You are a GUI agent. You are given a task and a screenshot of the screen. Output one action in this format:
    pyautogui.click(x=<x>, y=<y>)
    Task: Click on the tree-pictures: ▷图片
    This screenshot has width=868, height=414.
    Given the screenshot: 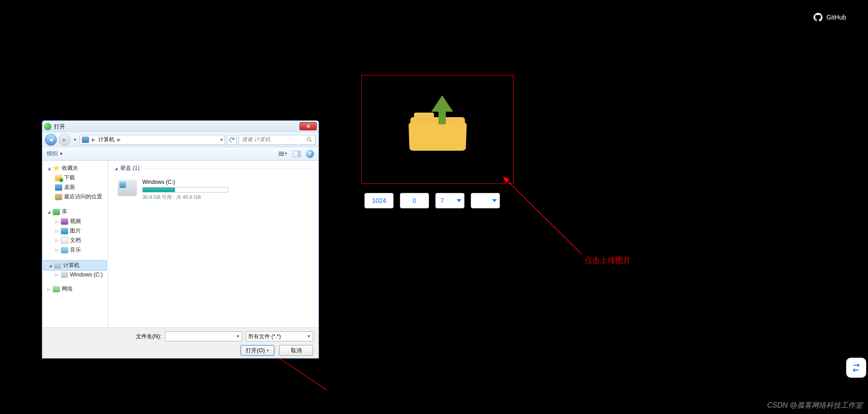 What is the action you would take?
    pyautogui.click(x=75, y=231)
    